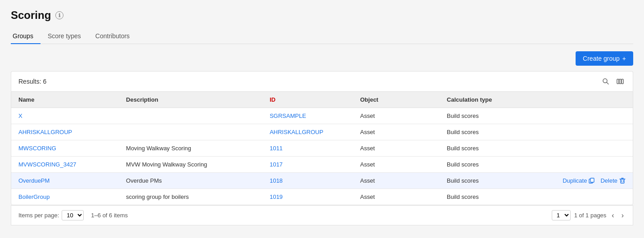 This screenshot has width=644, height=238. What do you see at coordinates (592, 181) in the screenshot?
I see `duplicate-icon` at bounding box center [592, 181].